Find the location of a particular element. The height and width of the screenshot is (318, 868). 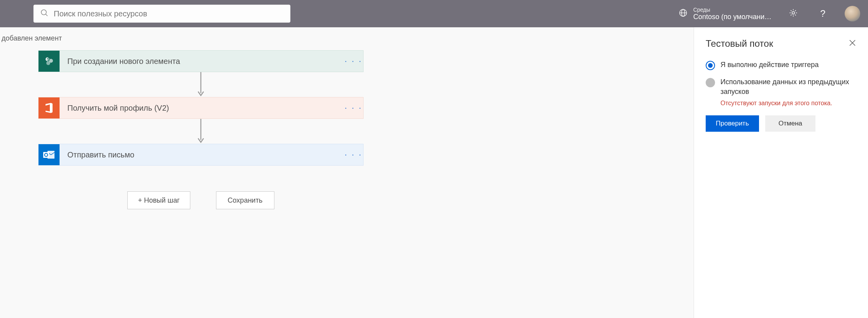

test-button: Проверить is located at coordinates (733, 124).